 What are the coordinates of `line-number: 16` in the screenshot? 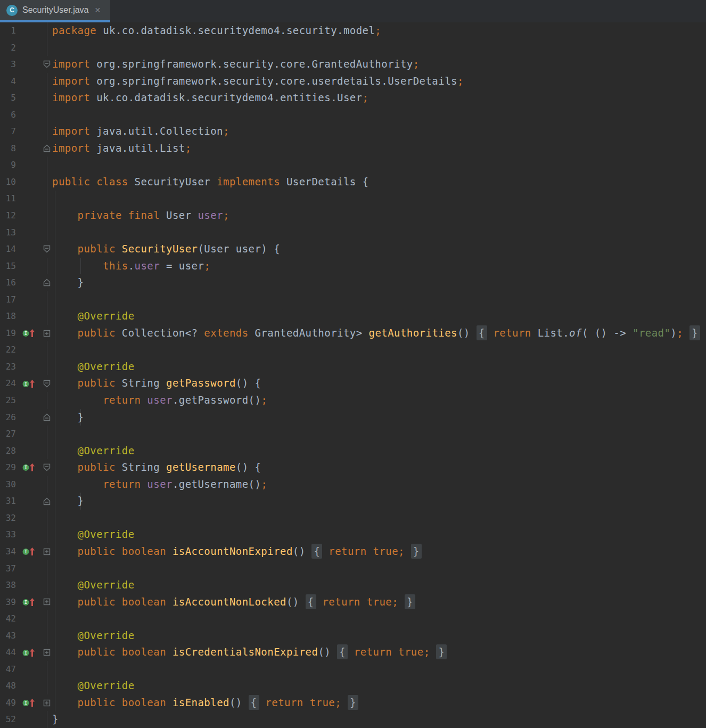 It's located at (8, 283).